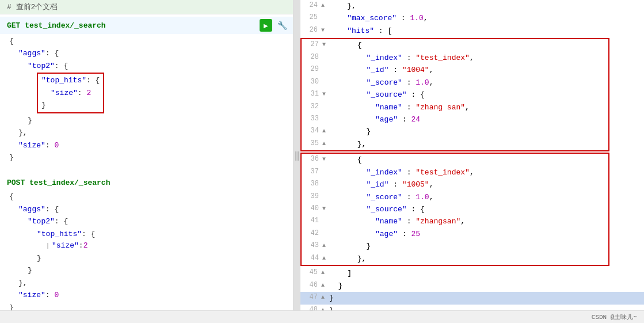 The image size is (644, 323). Describe the element at coordinates (146, 7) in the screenshot. I see `comment-line: # 查前2个文档` at that location.